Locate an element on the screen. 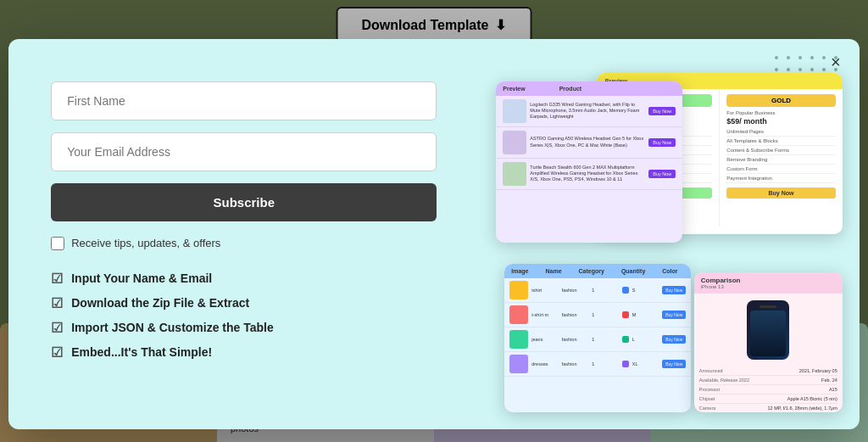 The width and height of the screenshot is (868, 442). gold-buy-button: Buy Now is located at coordinates (782, 193).